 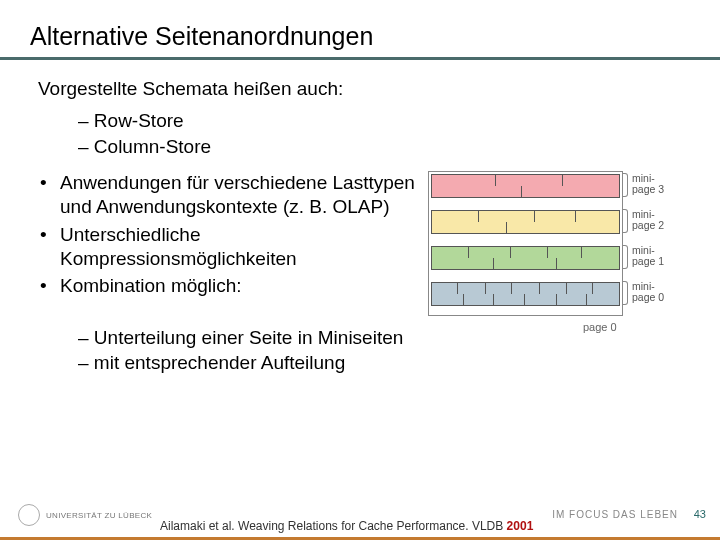 I want to click on minipage-label: mini- page 1, so click(x=646, y=256).